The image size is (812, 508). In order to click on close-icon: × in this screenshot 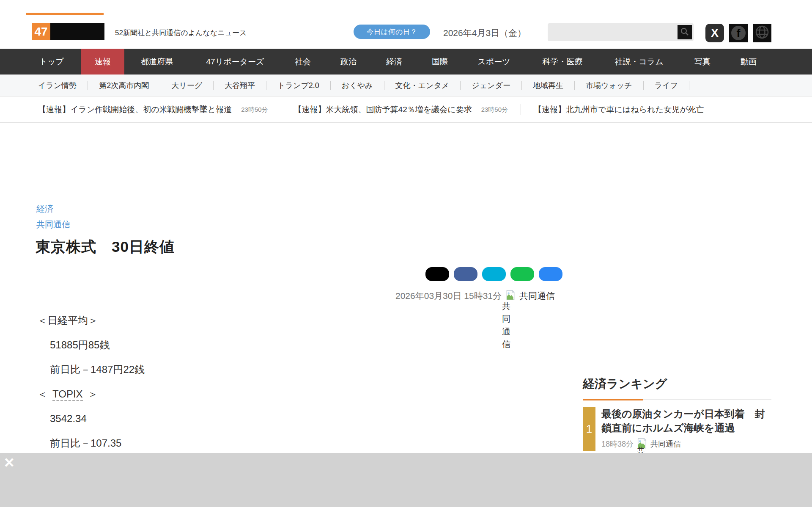, I will do `click(9, 462)`.